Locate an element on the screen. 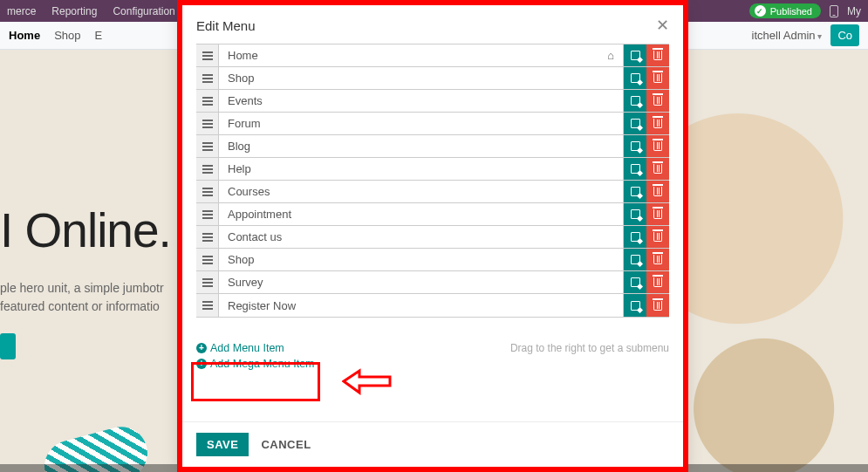  topbar-right: ✓ Published My is located at coordinates (805, 10).